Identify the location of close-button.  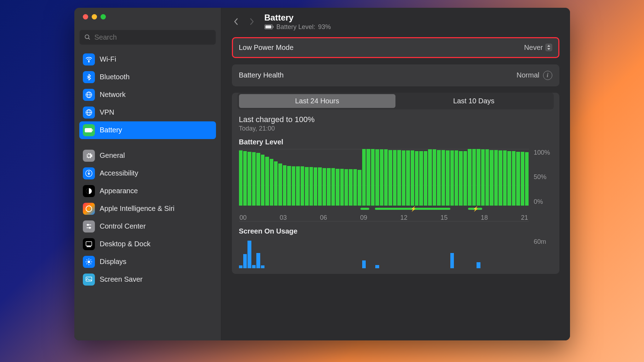
(86, 17).